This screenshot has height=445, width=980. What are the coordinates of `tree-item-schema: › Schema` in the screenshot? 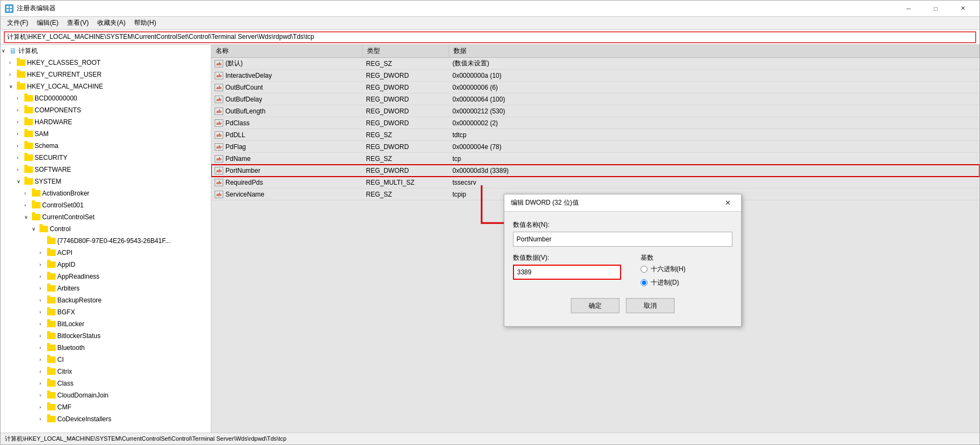 It's located at (106, 146).